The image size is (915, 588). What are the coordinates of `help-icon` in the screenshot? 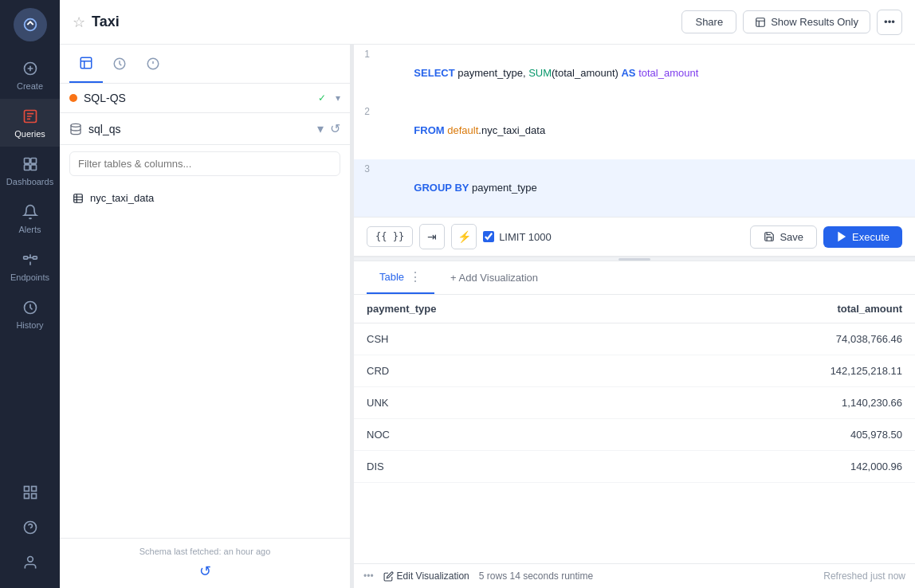 It's located at (30, 527).